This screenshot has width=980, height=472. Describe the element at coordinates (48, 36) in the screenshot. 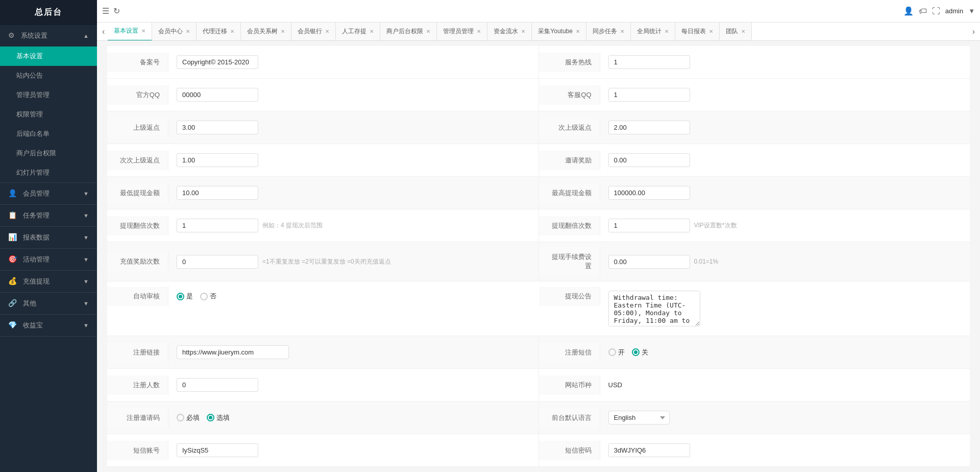

I see `sidebar-section-system-title: ⚙ 系统设置 ▲` at that location.